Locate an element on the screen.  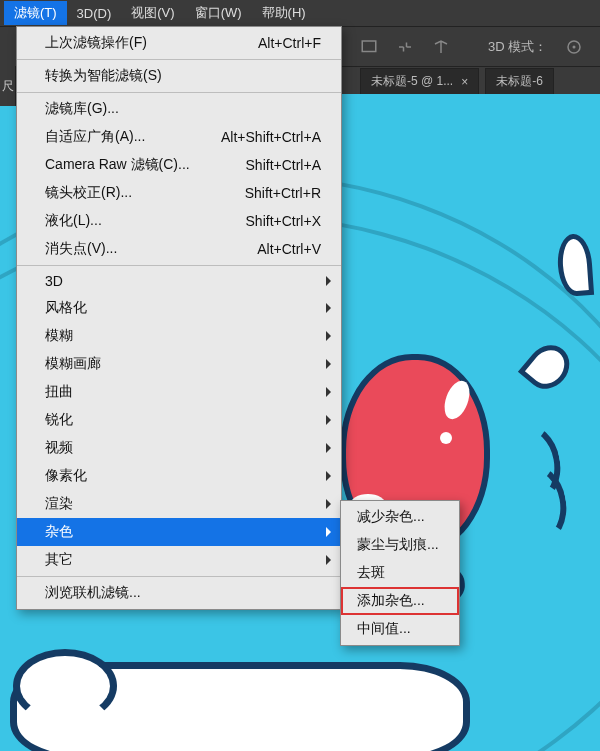
menu-stylize-submenu: 风格化 is located at coordinates (179, 308).